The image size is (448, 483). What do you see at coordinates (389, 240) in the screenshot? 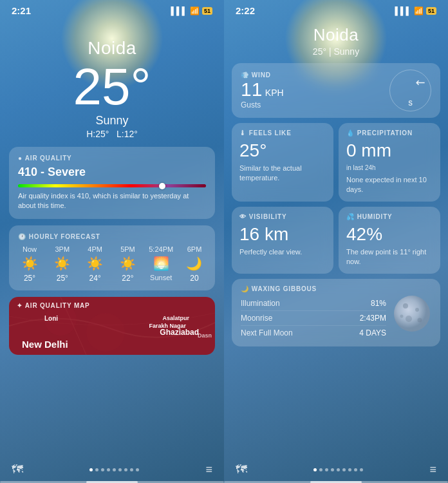
I see `humidity-card: 💦 HUMIDITY 42% The dew point is 11° righ…` at bounding box center [389, 240].